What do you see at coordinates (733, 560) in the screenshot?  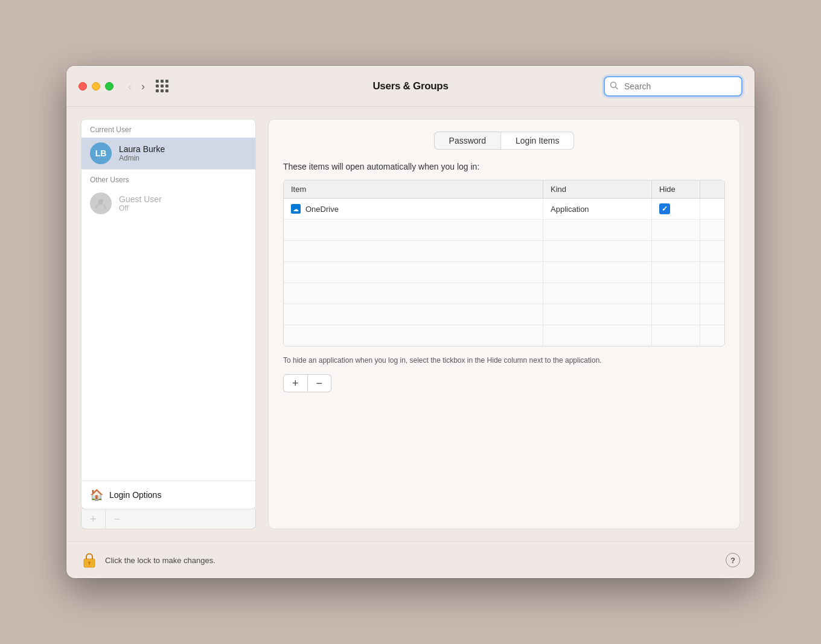 I see `help-button: ?` at bounding box center [733, 560].